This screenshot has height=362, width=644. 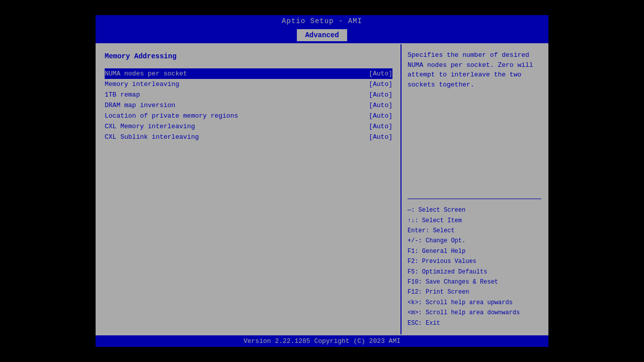 What do you see at coordinates (171, 116) in the screenshot?
I see `menu-item-label-4: Location of private memory regions` at bounding box center [171, 116].